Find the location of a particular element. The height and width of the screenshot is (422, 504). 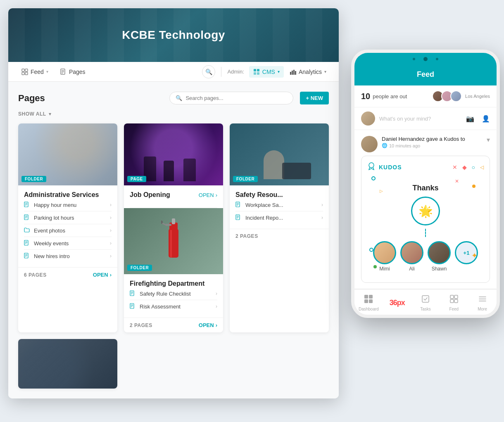

list-item: New hires intro › is located at coordinates (68, 256).